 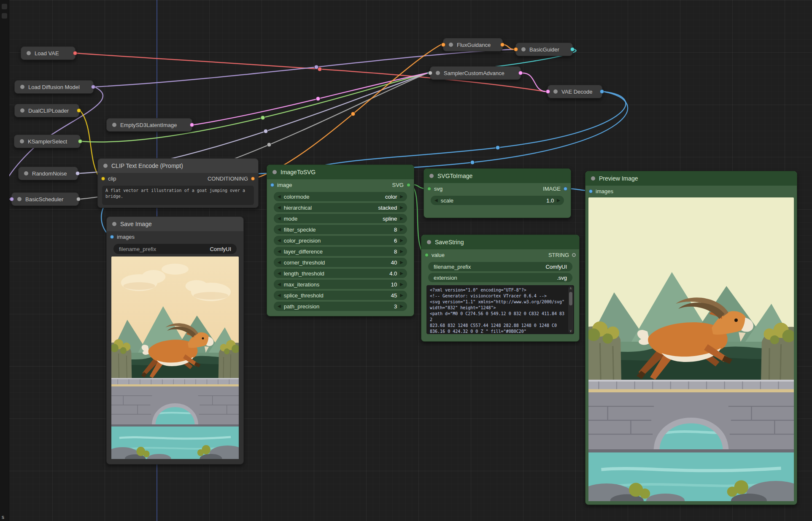 What do you see at coordinates (500, 278) in the screenshot?
I see `widget-extension: extension .svg` at bounding box center [500, 278].